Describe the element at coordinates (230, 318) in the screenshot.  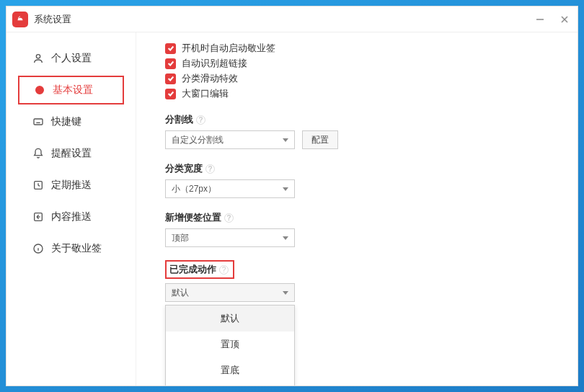
I see `dropdown-option-default: 默认` at that location.